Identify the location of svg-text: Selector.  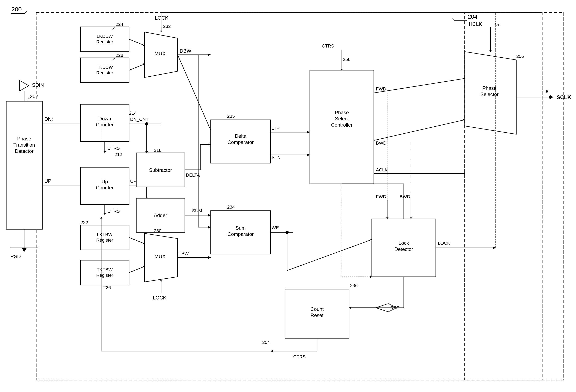
(490, 94).